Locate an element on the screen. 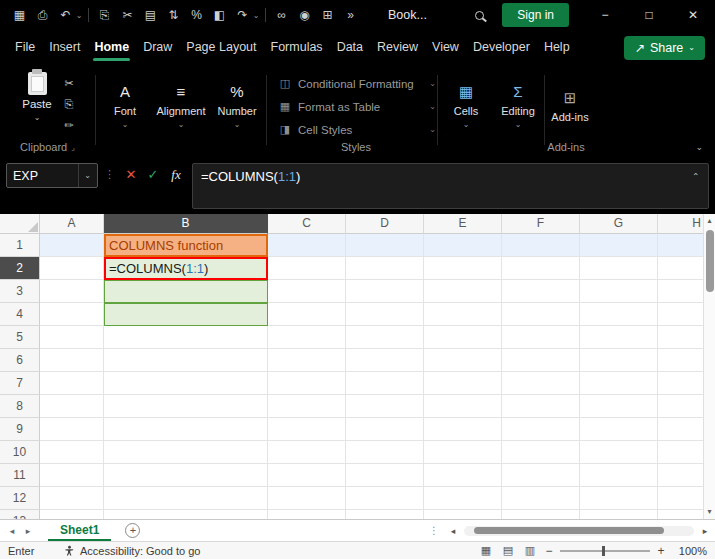  cell-c4 is located at coordinates (307, 314).